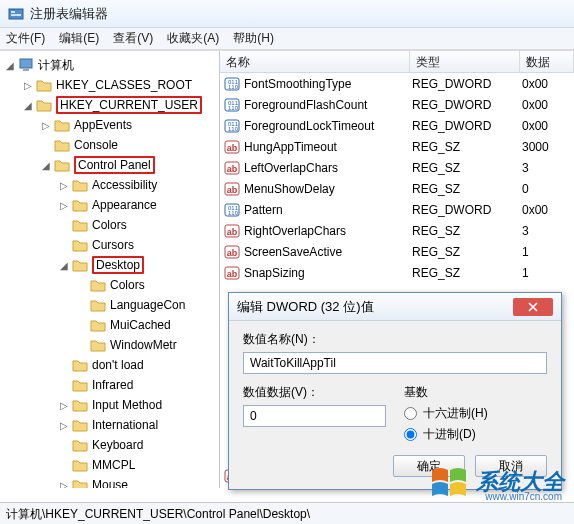 The image size is (574, 524). I want to click on list-row: abHungAppTimeoutREG_SZ3000, so click(397, 146).